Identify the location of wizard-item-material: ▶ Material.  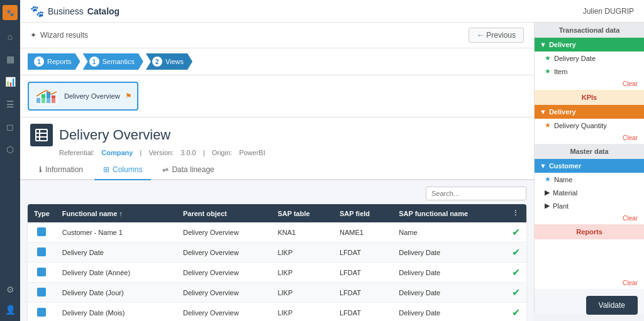
(589, 192).